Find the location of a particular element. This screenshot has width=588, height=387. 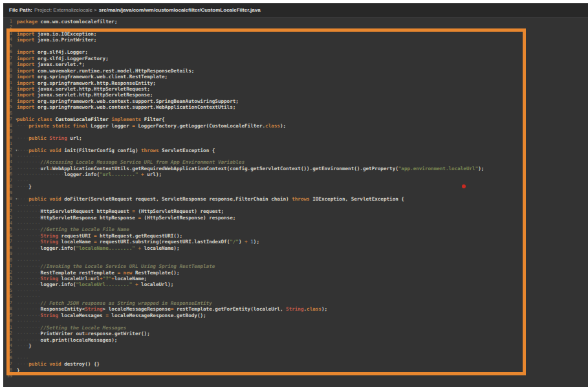

code-line-content: ········String localeUrl=url+"?"+localeN… is located at coordinates (80, 278).